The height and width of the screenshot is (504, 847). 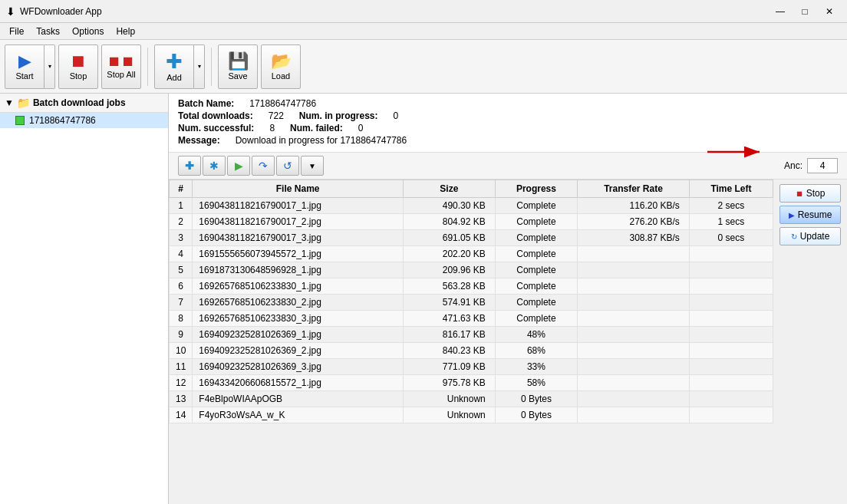 What do you see at coordinates (449, 255) in the screenshot?
I see `cell-size: 202.20 KB` at bounding box center [449, 255].